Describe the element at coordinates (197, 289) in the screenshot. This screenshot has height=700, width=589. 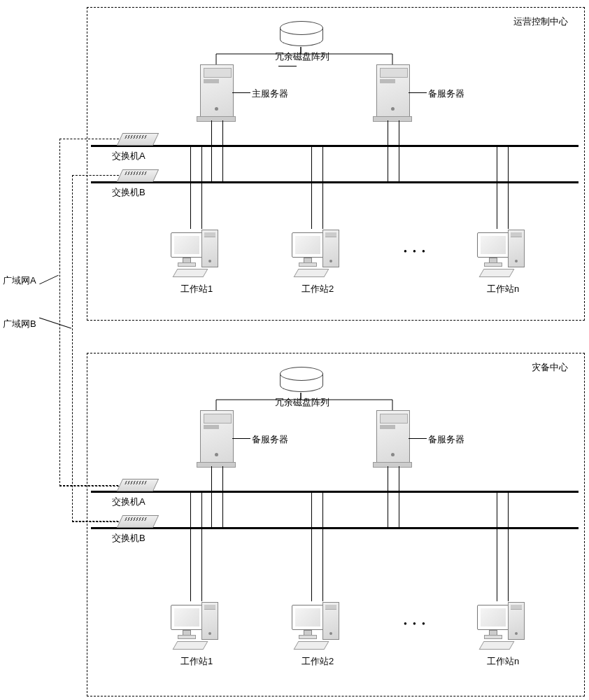
I see `occ-ws1-label: 工作站1` at that location.